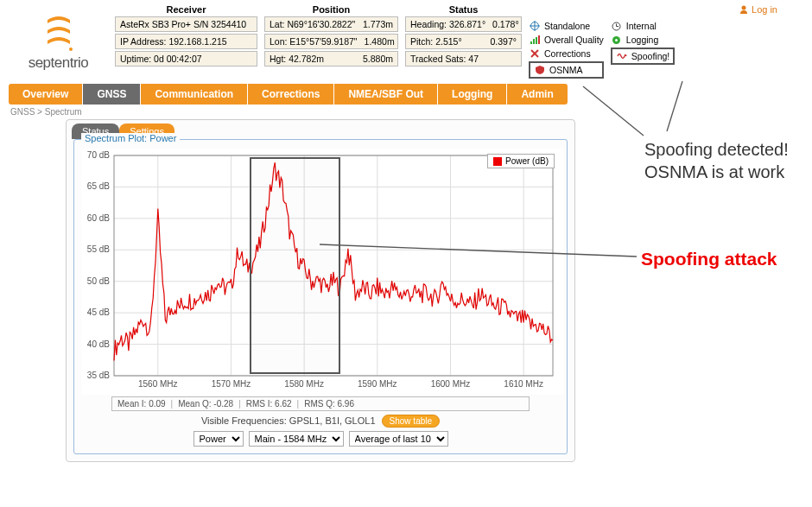 This screenshot has height=507, width=812. What do you see at coordinates (98, 218) in the screenshot?
I see `svg-text: 60 dB` at bounding box center [98, 218].